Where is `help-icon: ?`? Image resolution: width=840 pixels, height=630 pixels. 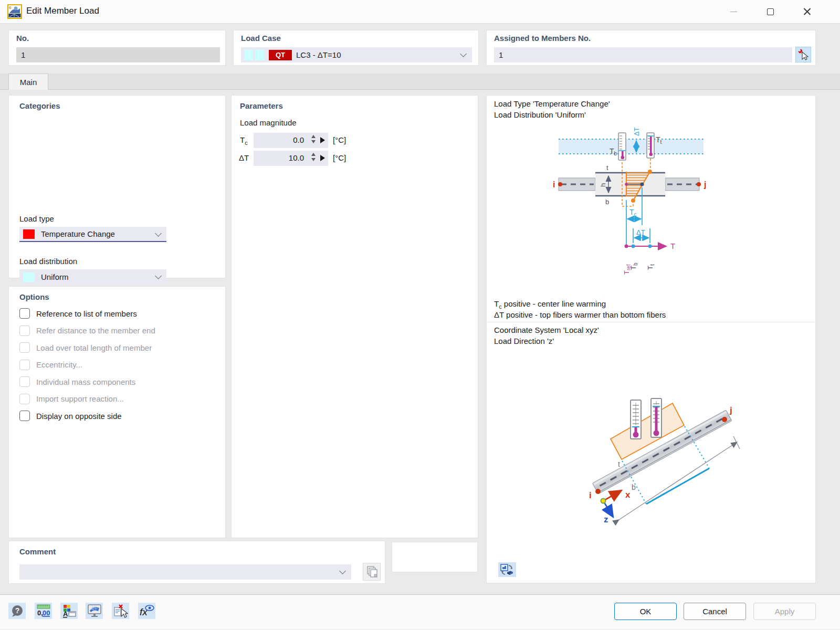 help-icon: ? is located at coordinates (17, 611).